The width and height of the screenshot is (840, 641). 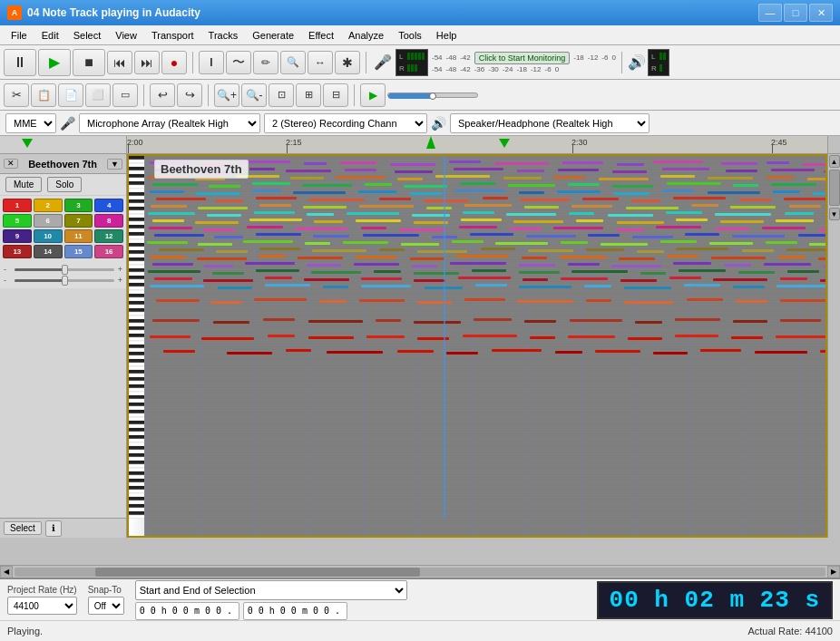 What do you see at coordinates (109, 236) in the screenshot?
I see `channel-12: 12` at bounding box center [109, 236].